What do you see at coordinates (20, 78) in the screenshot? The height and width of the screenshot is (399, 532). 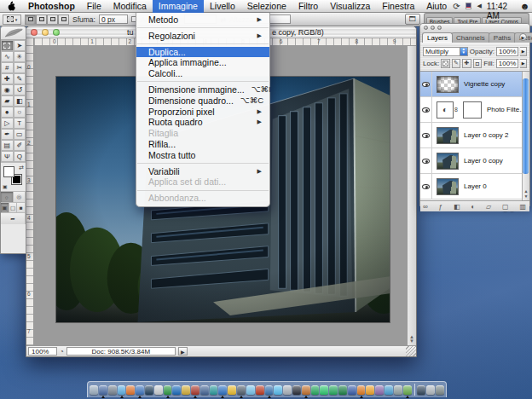 I see `brush-tool: ✎` at bounding box center [20, 78].